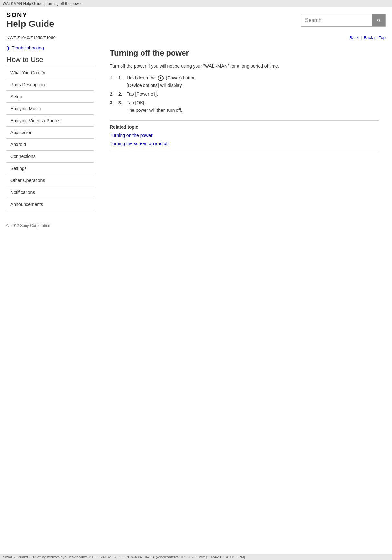 The height and width of the screenshot is (560, 392). I want to click on step-content: Tap [Power off]., so click(142, 94).